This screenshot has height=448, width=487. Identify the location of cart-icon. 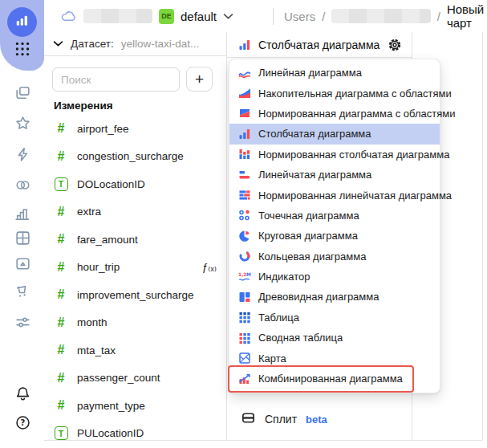
(22, 294).